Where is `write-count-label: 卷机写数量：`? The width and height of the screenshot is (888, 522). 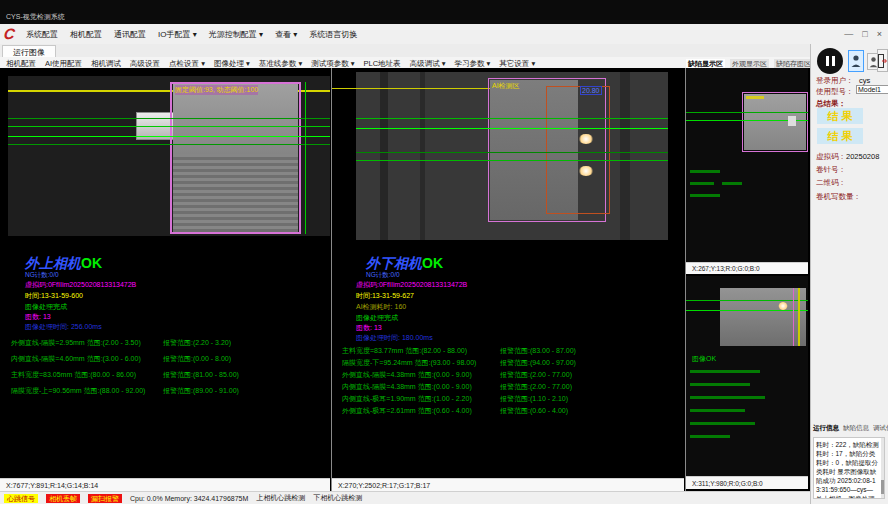
write-count-label: 卷机写数量： is located at coordinates (838, 197).